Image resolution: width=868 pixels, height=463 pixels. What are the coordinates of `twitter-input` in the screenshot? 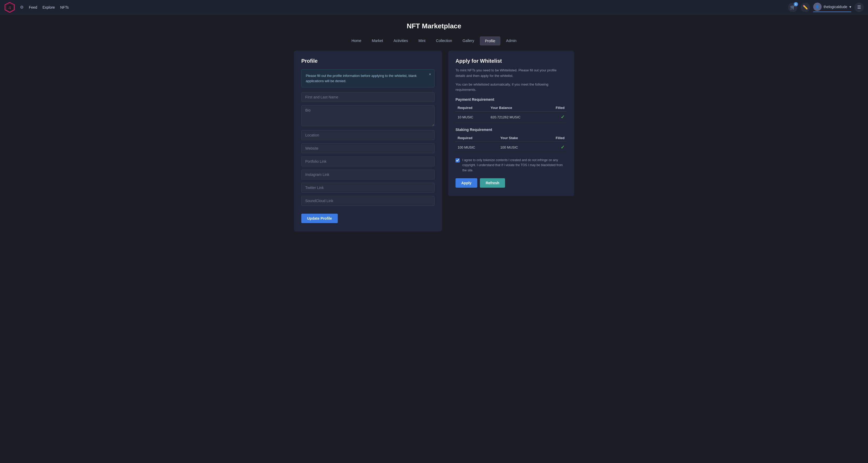 It's located at (368, 187).